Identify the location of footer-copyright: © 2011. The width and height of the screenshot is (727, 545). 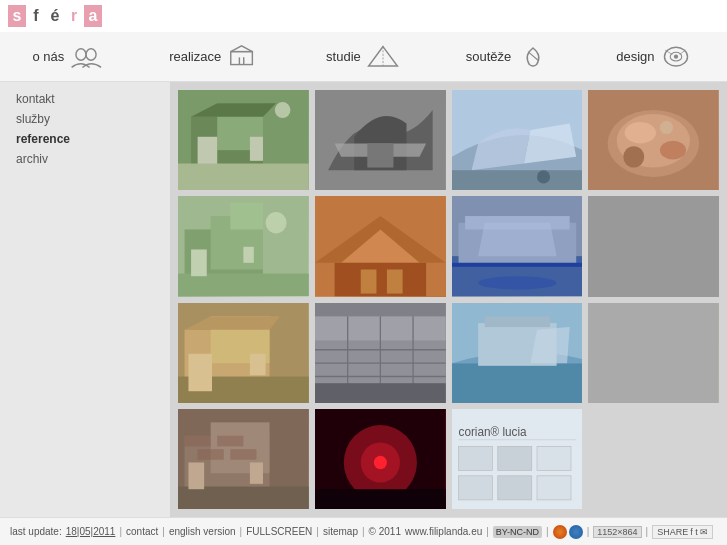
(385, 532).